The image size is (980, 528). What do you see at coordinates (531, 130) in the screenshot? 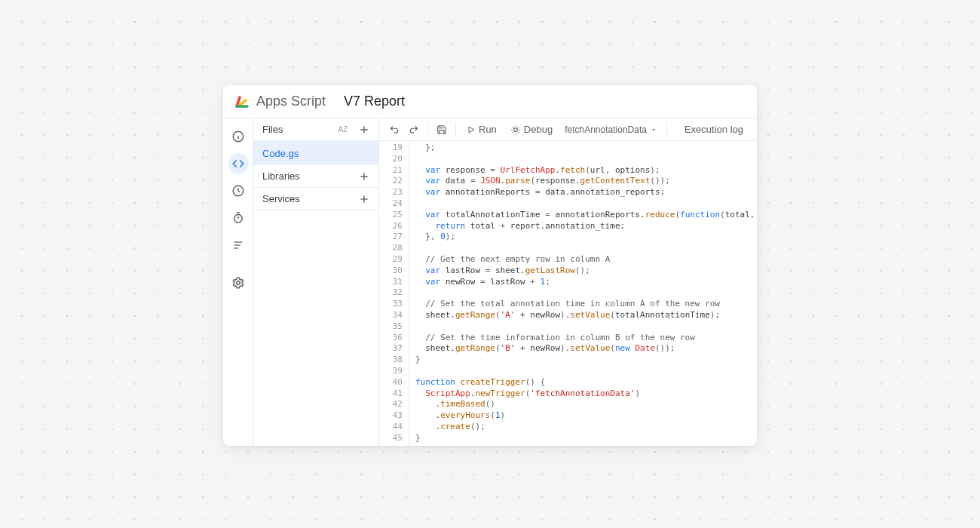
I see `debug-button: Debug` at bounding box center [531, 130].